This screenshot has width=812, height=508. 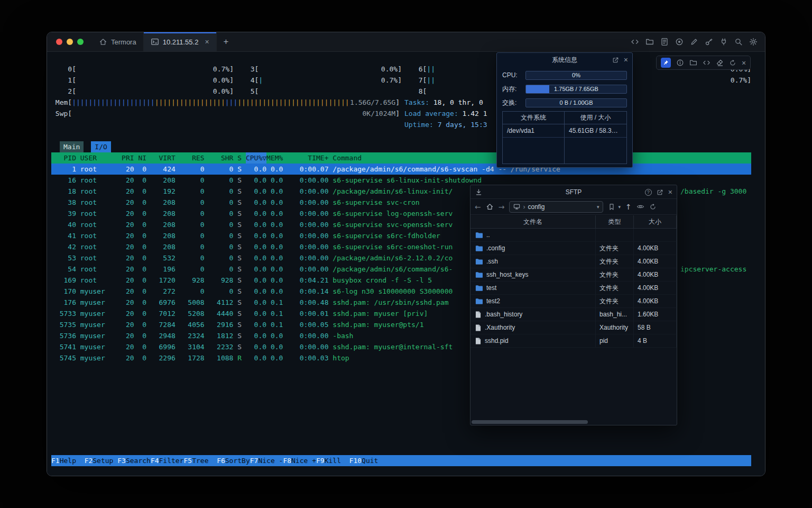 What do you see at coordinates (101, 158) in the screenshot?
I see `column-user: USER` at bounding box center [101, 158].